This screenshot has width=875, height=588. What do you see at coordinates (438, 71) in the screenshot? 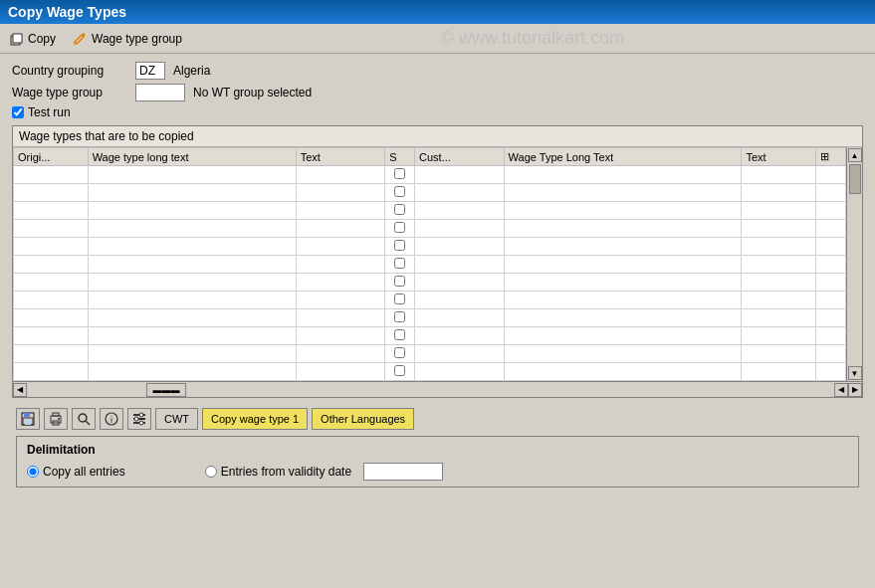
I see `country-grouping-row: Country grouping Algeria` at bounding box center [438, 71].